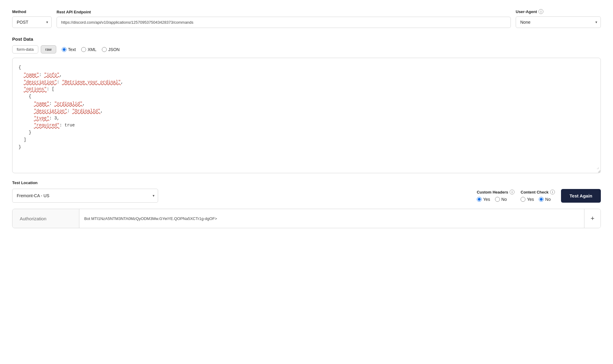 The height and width of the screenshot is (364, 613). What do you see at coordinates (592, 218) in the screenshot?
I see `authorization-add-button: +` at bounding box center [592, 218].